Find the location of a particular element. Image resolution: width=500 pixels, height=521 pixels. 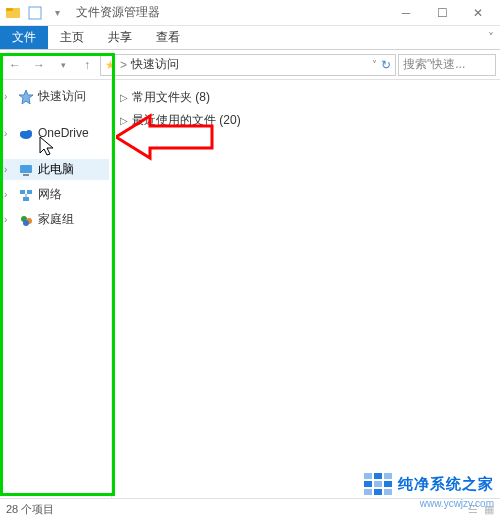

properties-icon is located at coordinates (35, 13).